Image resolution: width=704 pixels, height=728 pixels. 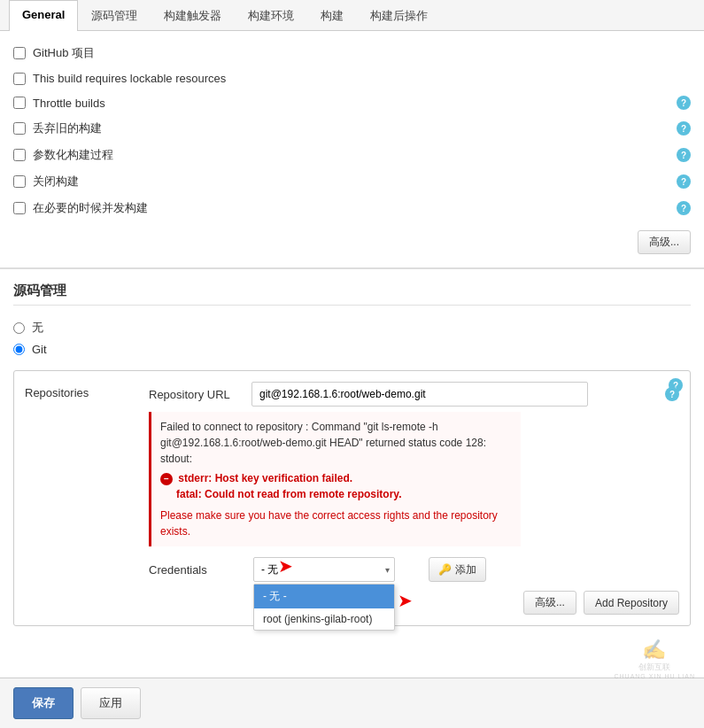 What do you see at coordinates (457, 569) in the screenshot?
I see `add-credential-button: 🔑 添加` at bounding box center [457, 569].